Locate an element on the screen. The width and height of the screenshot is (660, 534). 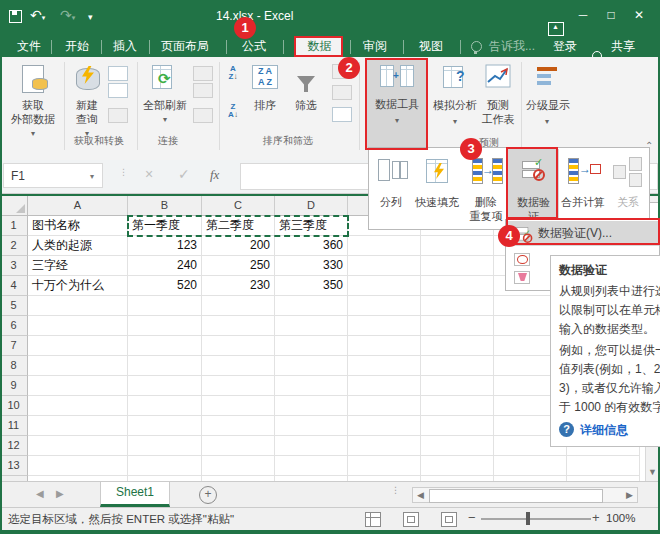
cell-A5 is located at coordinates (78, 306).